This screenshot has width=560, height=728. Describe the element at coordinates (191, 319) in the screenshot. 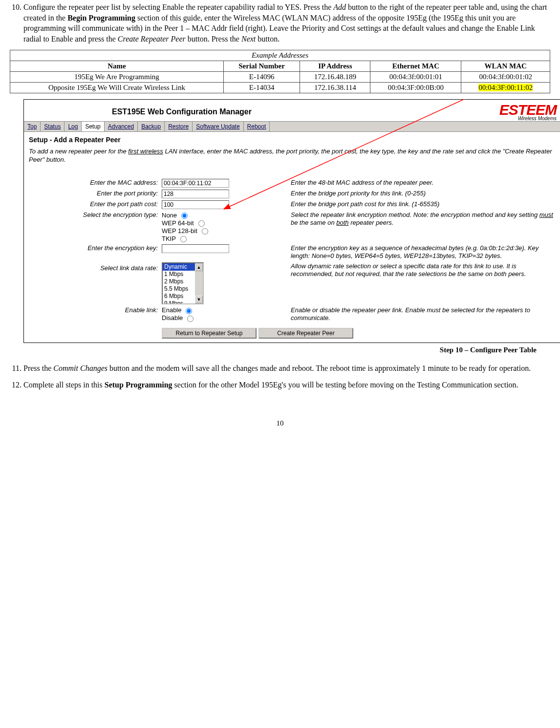

I see `link-radio-disable` at that location.